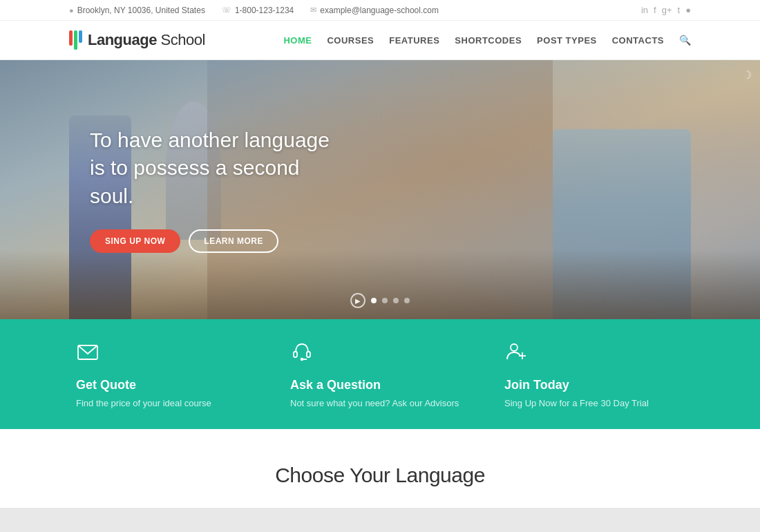 Image resolution: width=760 pixels, height=532 pixels. I want to click on hero-content: To have another language is to possess a…, so click(173, 190).